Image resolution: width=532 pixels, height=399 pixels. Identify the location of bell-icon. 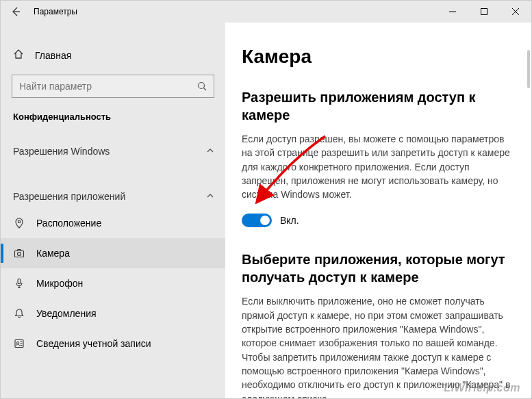
(19, 313).